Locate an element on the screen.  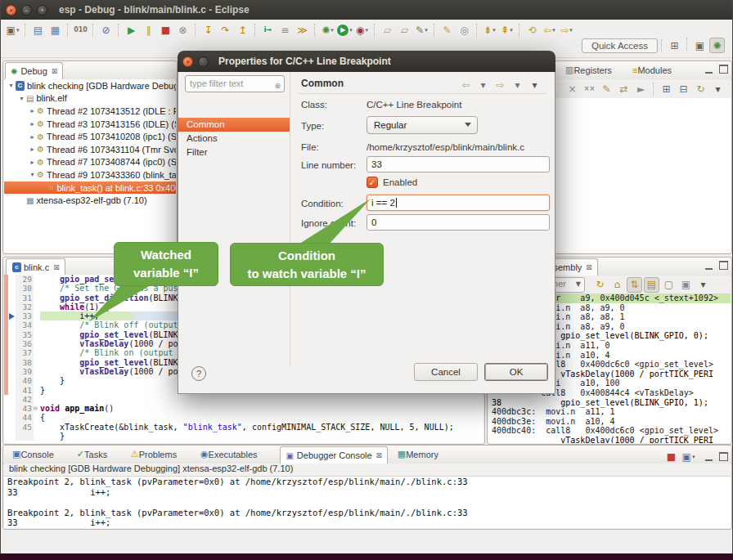
instruction-stepping-icon: i→ is located at coordinates (268, 31).